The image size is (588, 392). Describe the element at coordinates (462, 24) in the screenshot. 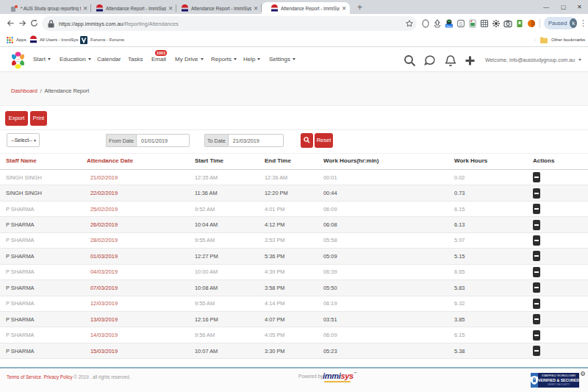

I see `svg-text: S` at that location.